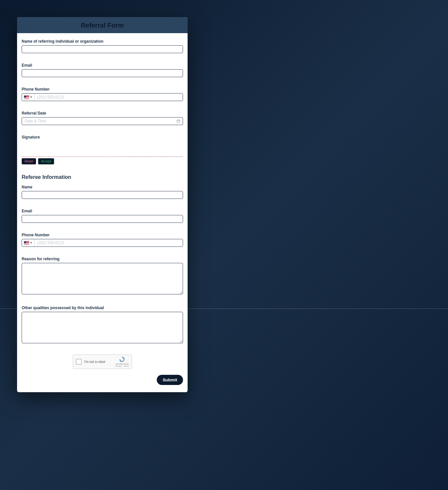  Describe the element at coordinates (102, 216) in the screenshot. I see `referee-email-field: Email` at that location.